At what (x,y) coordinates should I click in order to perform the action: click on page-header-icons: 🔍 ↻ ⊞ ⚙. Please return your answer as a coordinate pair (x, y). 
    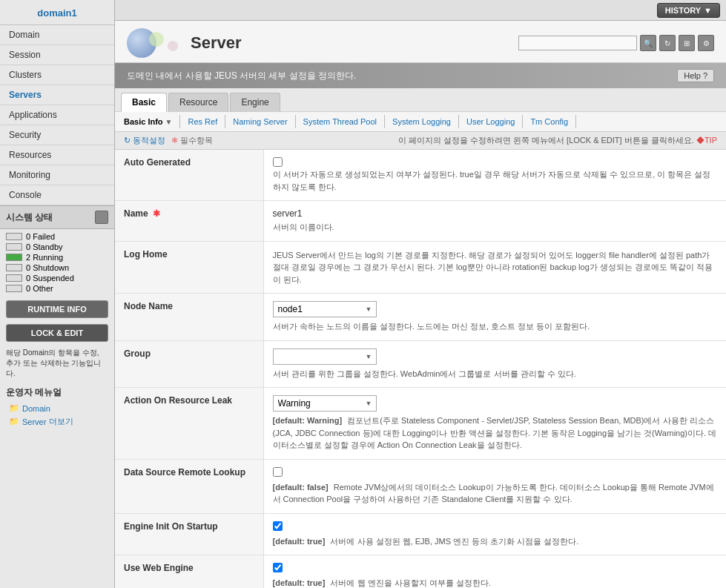
    Looking at the image, I should click on (616, 43).